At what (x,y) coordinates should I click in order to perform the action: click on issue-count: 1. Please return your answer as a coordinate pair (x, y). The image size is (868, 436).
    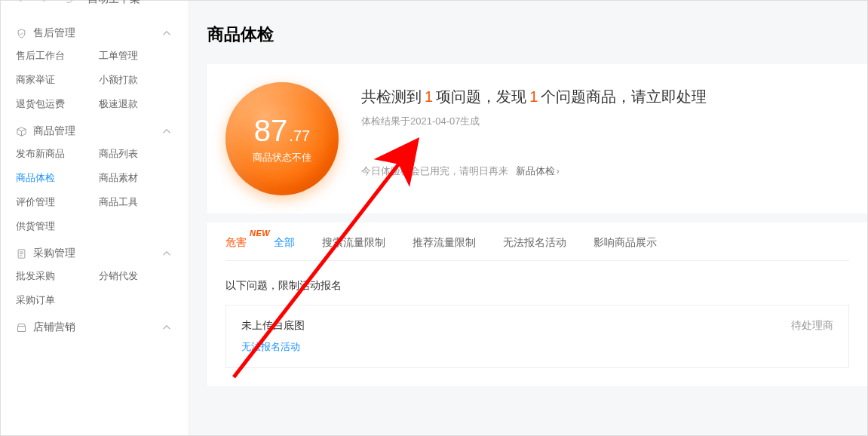
    Looking at the image, I should click on (428, 97).